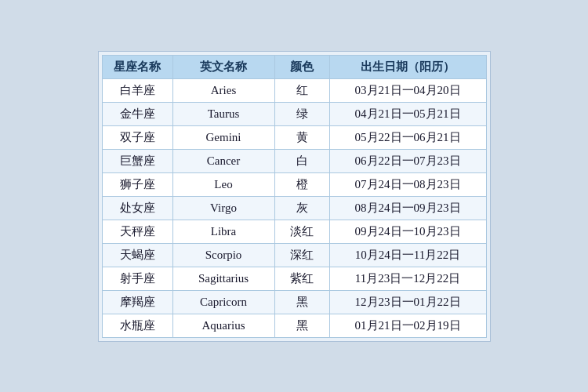  I want to click on table-row: 水瓶座Aquarius黑01月21日一02月19日, so click(294, 325).